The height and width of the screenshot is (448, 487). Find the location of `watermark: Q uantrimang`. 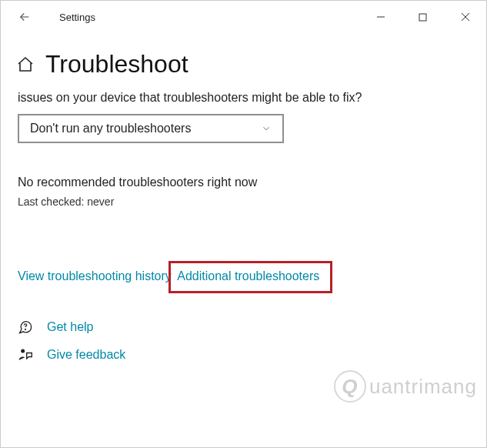

watermark: Q uantrimang is located at coordinates (405, 386).